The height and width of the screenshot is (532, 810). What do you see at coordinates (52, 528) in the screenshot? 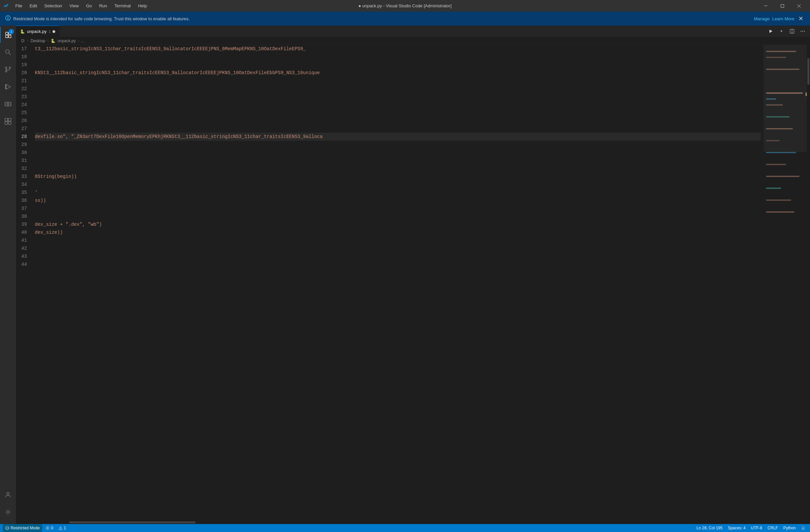
I see `errors-count: 0` at bounding box center [52, 528].